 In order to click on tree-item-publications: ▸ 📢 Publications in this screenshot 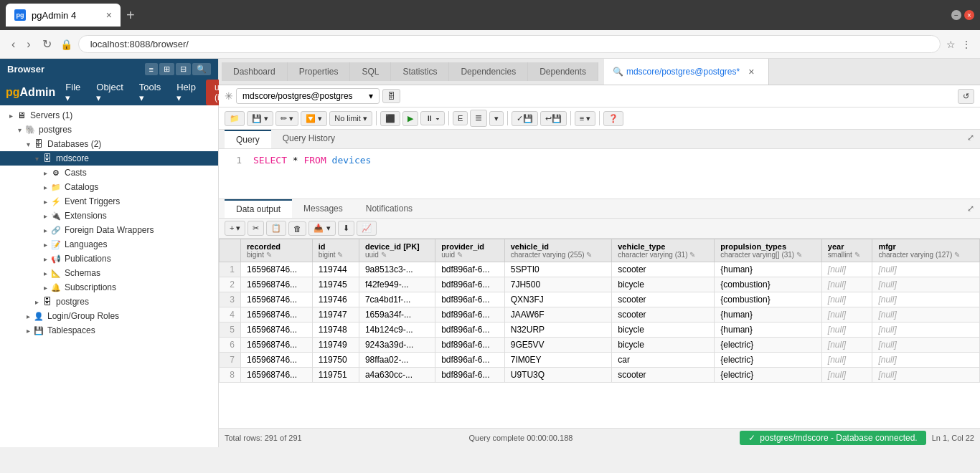, I will do `click(109, 259)`.